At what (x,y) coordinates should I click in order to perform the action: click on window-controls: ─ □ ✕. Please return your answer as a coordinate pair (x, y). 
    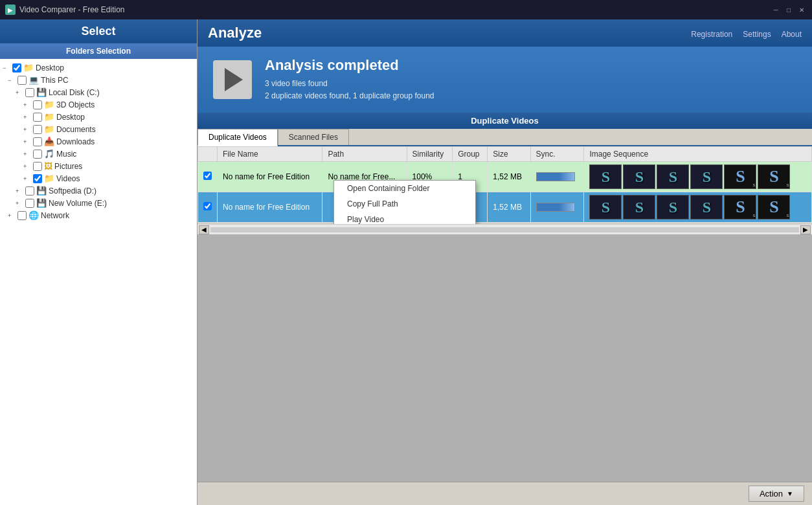
    Looking at the image, I should click on (789, 10).